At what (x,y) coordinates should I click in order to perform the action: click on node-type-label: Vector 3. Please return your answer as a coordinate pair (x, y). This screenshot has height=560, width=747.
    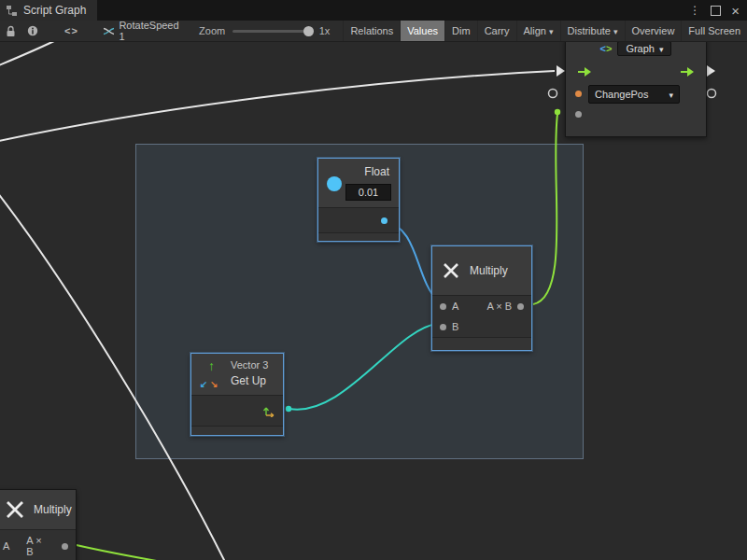
    Looking at the image, I should click on (249, 365).